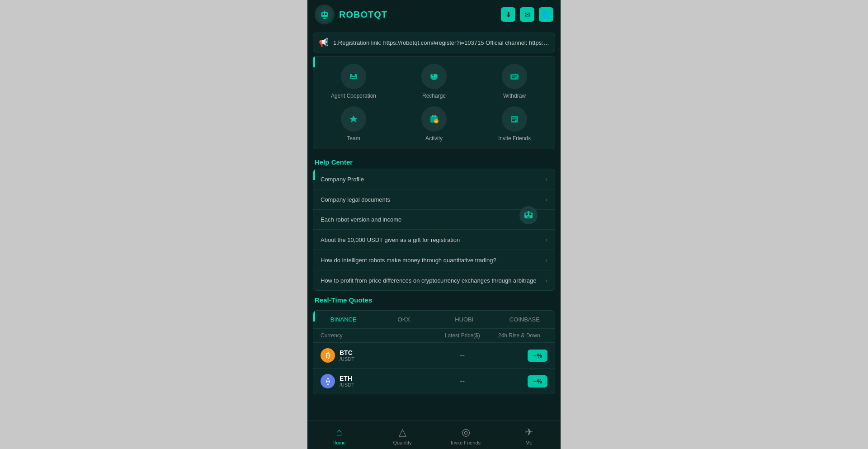 The height and width of the screenshot is (449, 868). I want to click on floating-robot, so click(528, 215).